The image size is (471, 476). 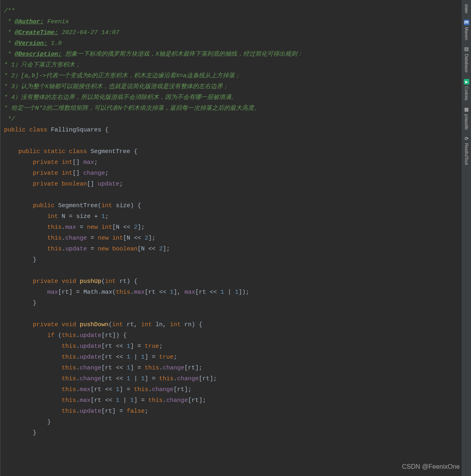 I want to click on class-math: Math, so click(x=91, y=292).